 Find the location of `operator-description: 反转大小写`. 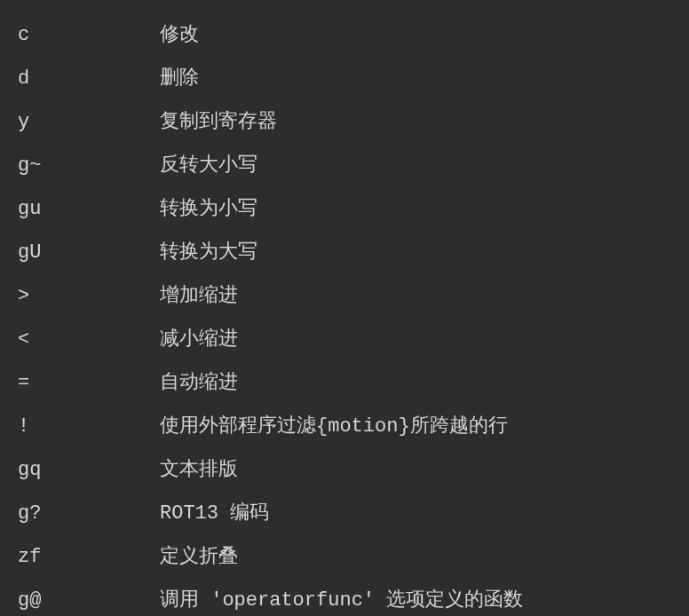

operator-description: 反转大小写 is located at coordinates (416, 165).